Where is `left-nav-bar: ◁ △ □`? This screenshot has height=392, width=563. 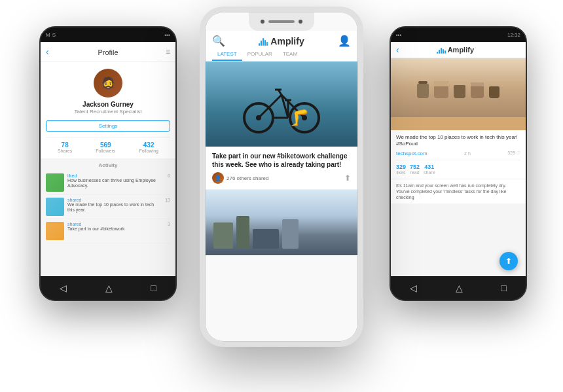 left-nav-bar: ◁ △ □ is located at coordinates (108, 288).